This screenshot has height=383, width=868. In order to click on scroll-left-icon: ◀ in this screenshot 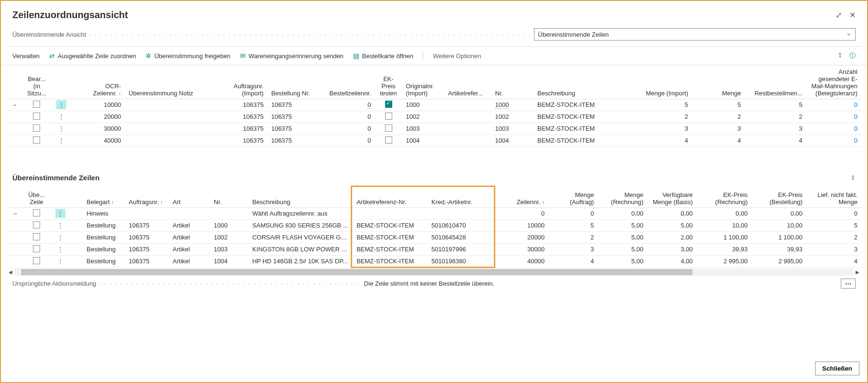, I will do `click(10, 272)`.